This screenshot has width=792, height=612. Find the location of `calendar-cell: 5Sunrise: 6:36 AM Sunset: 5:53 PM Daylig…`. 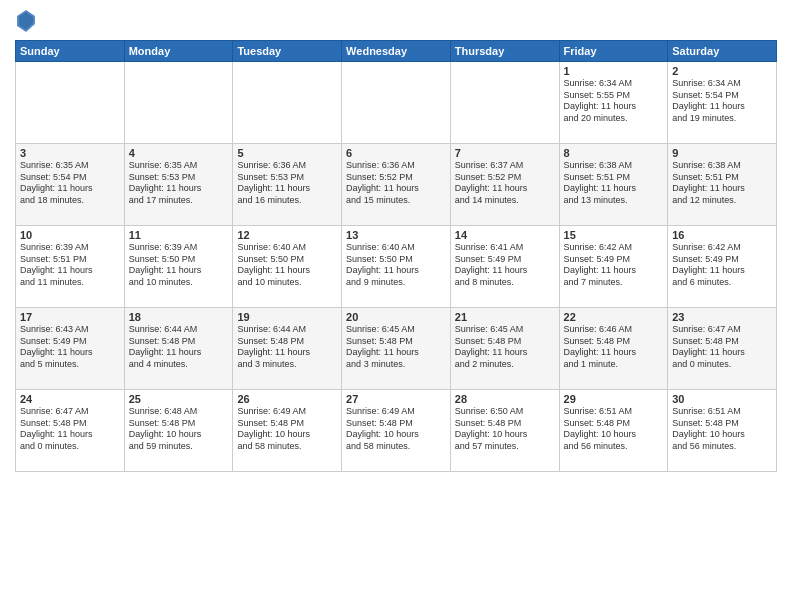

calendar-cell: 5Sunrise: 6:36 AM Sunset: 5:53 PM Daylig… is located at coordinates (288, 185).